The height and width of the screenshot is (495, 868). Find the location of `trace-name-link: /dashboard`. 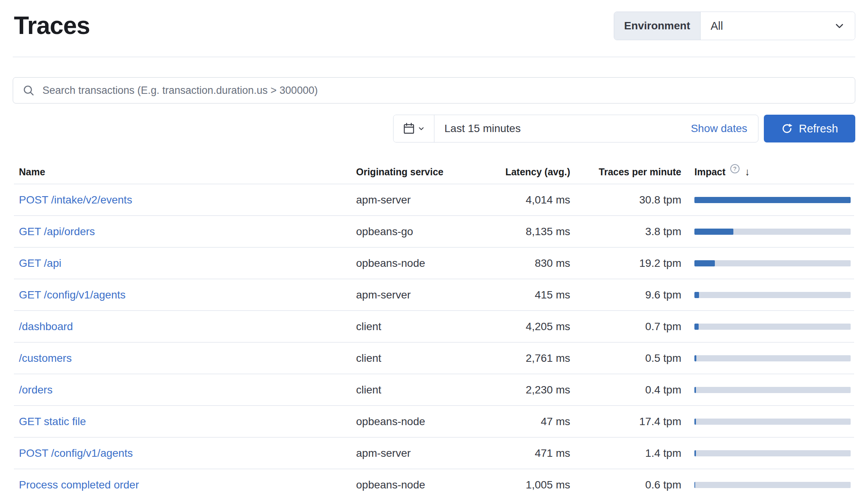

trace-name-link: /dashboard is located at coordinates (46, 327).